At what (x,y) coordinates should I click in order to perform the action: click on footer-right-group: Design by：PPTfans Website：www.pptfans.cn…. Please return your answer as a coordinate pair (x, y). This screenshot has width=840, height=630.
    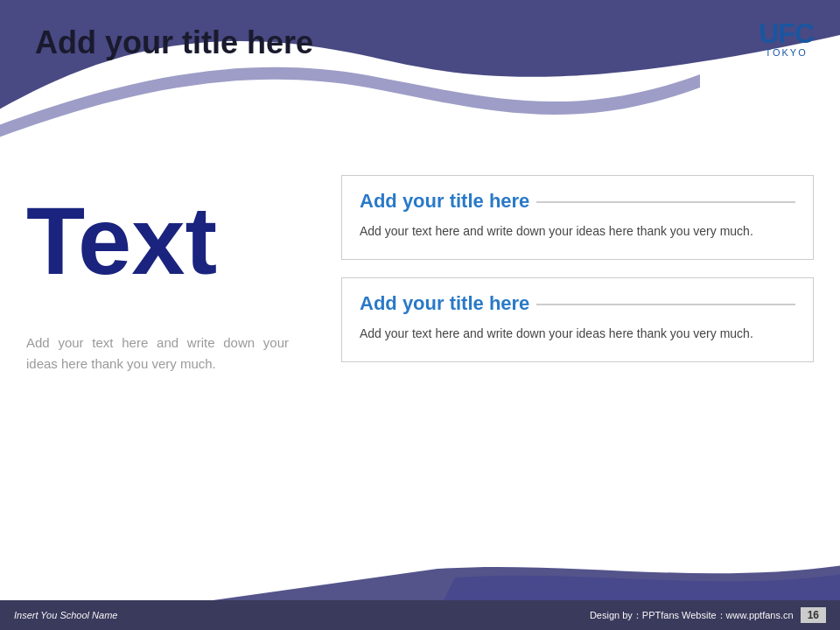
    Looking at the image, I should click on (708, 615).